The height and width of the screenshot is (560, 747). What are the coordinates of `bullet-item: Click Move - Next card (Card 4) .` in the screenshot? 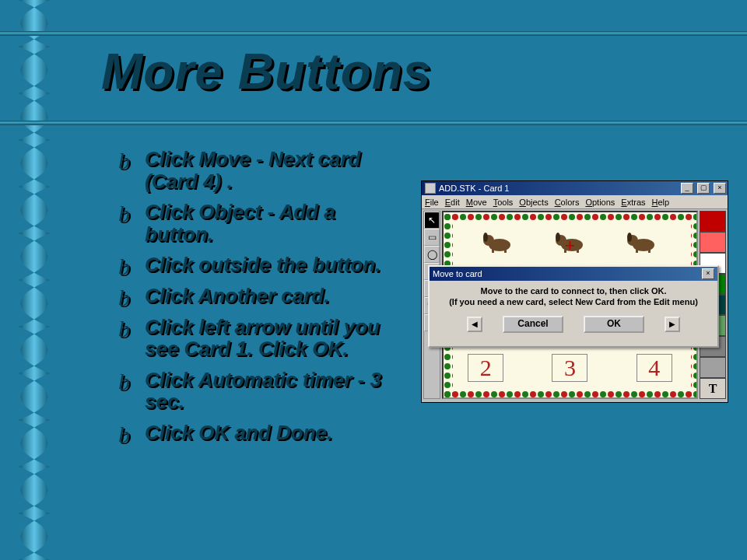 It's located at (261, 170).